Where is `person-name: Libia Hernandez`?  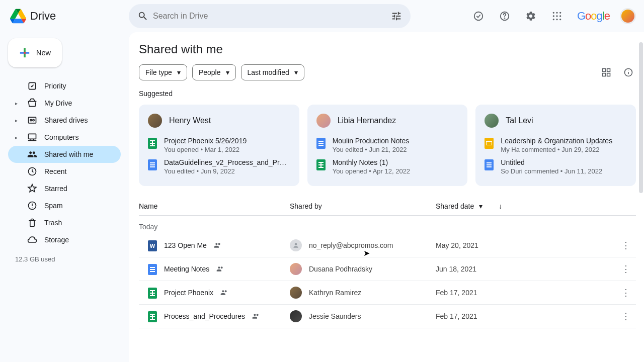 person-name: Libia Hernandez is located at coordinates (367, 121).